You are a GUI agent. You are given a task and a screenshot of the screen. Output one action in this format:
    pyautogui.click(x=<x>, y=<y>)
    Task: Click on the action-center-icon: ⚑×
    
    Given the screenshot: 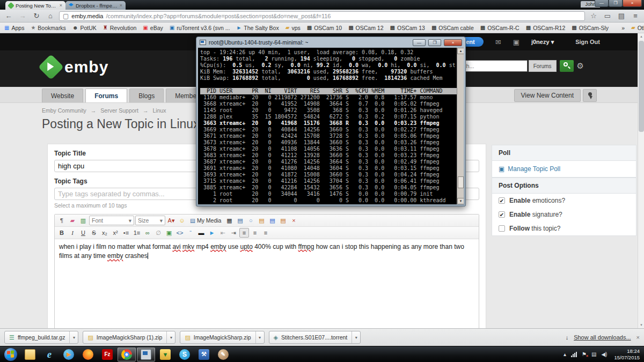 What is the action you would take?
    pyautogui.click(x=584, y=354)
    